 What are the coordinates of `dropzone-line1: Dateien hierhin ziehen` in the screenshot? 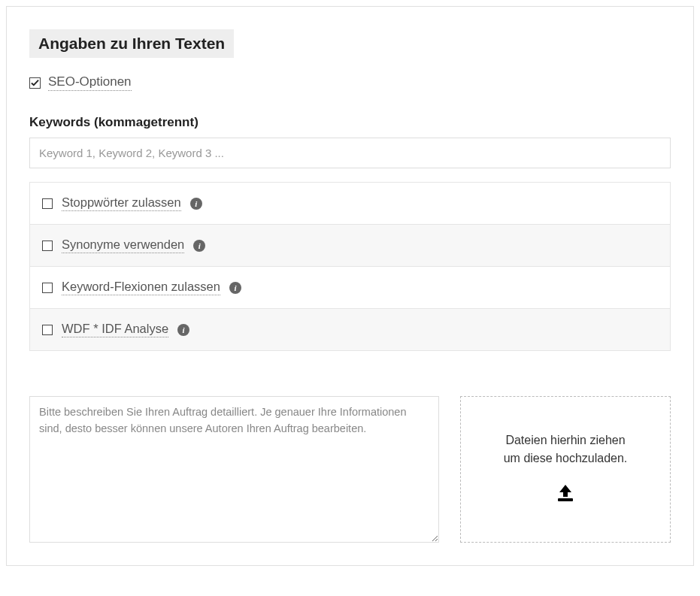 It's located at (565, 440).